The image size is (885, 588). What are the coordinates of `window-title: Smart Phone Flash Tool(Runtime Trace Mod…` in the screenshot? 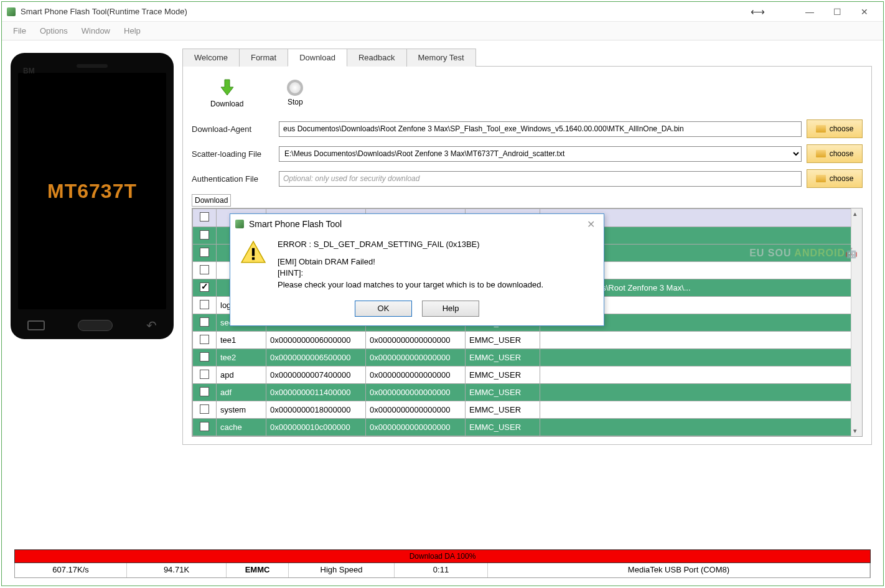 It's located at (408, 11).